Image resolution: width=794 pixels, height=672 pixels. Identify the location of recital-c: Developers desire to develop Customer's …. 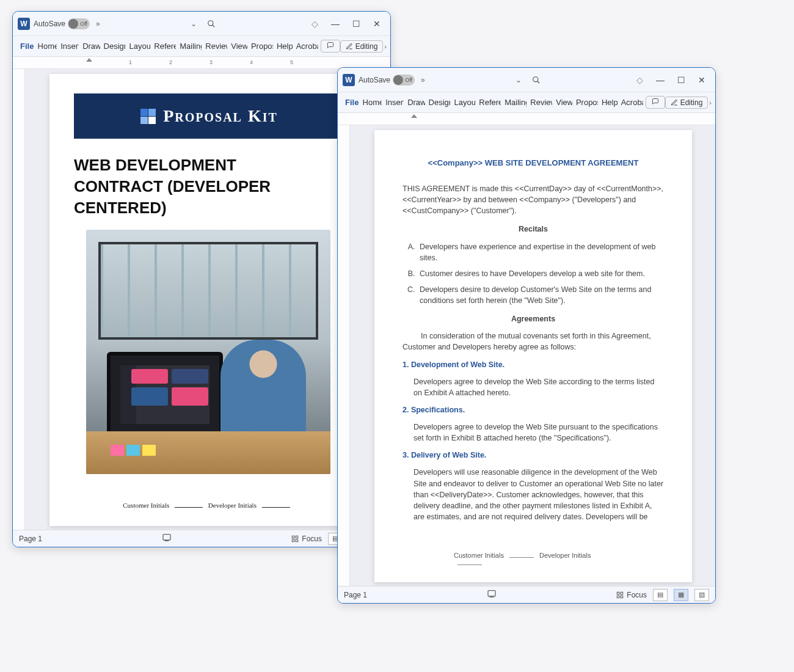
(541, 295).